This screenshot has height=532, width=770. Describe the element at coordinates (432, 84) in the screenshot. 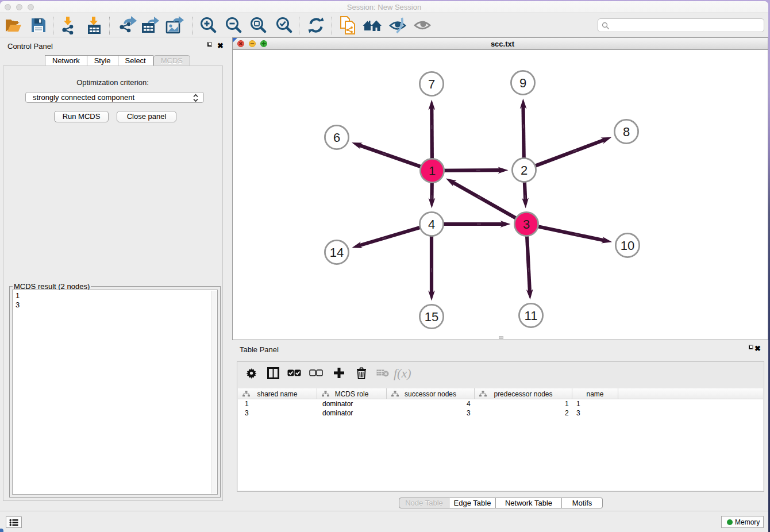

I see `svg-text: 7` at that location.